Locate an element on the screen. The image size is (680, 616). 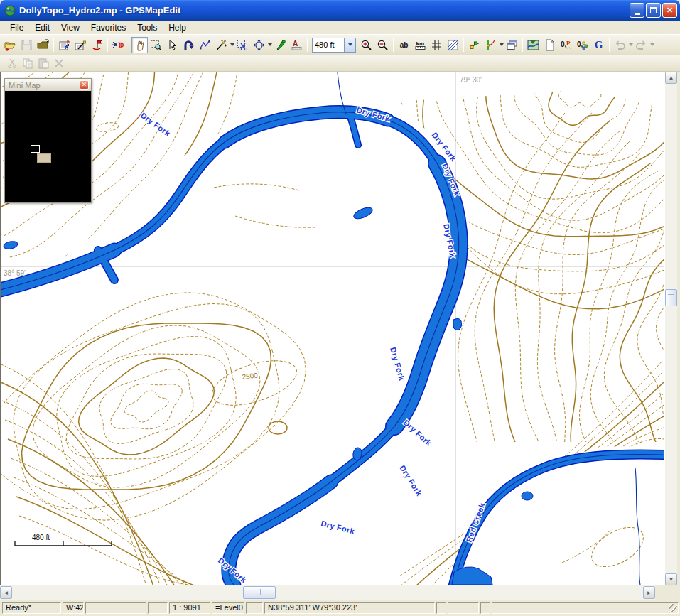
scroll-down-button: ▼ is located at coordinates (671, 580).